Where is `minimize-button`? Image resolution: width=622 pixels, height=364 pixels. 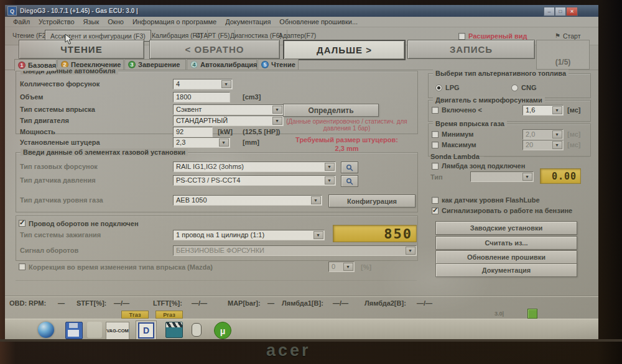 minimize-button is located at coordinates (549, 11).